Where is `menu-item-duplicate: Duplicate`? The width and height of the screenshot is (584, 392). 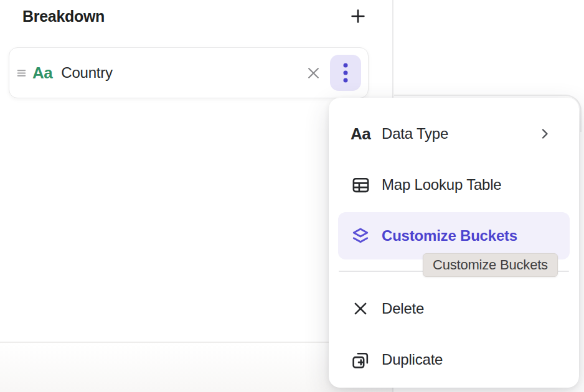 menu-item-duplicate: Duplicate is located at coordinates (454, 360).